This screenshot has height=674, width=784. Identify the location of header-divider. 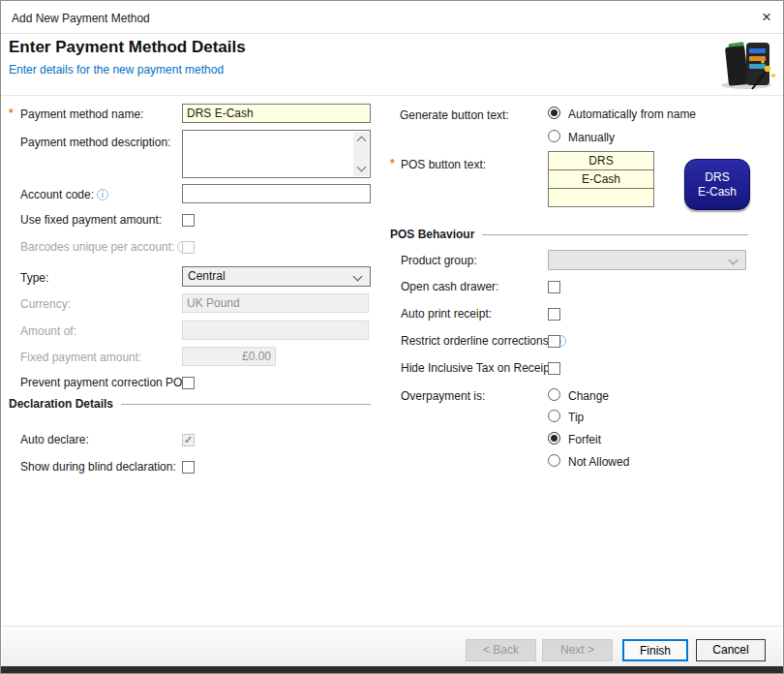
(392, 95).